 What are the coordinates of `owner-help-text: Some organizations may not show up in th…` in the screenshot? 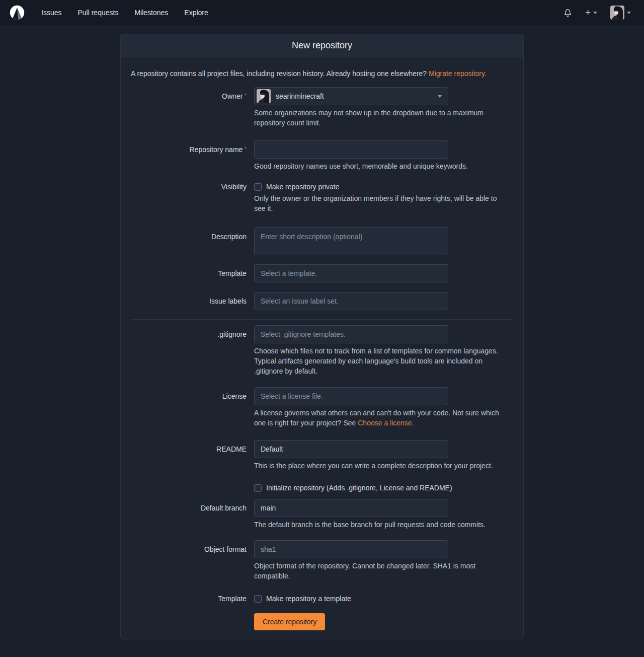 It's located at (380, 118).